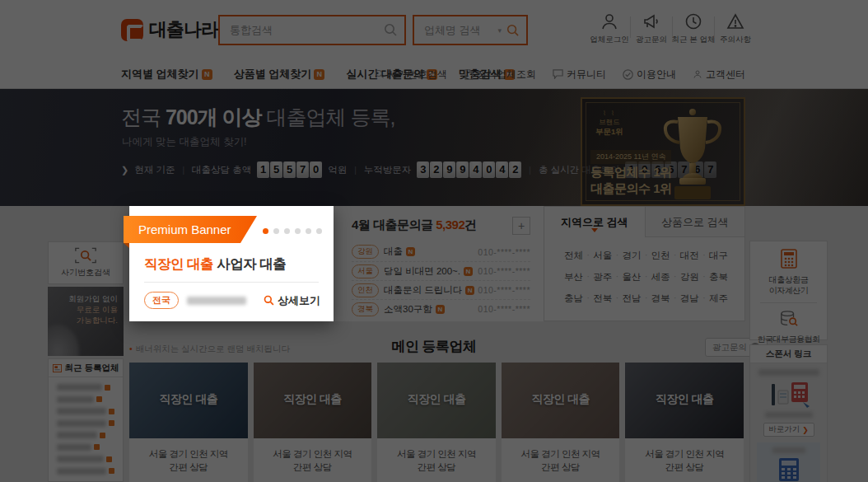 The image size is (868, 482). What do you see at coordinates (232, 300) in the screenshot?
I see `premium-footer: 전국 상세보기` at bounding box center [232, 300].